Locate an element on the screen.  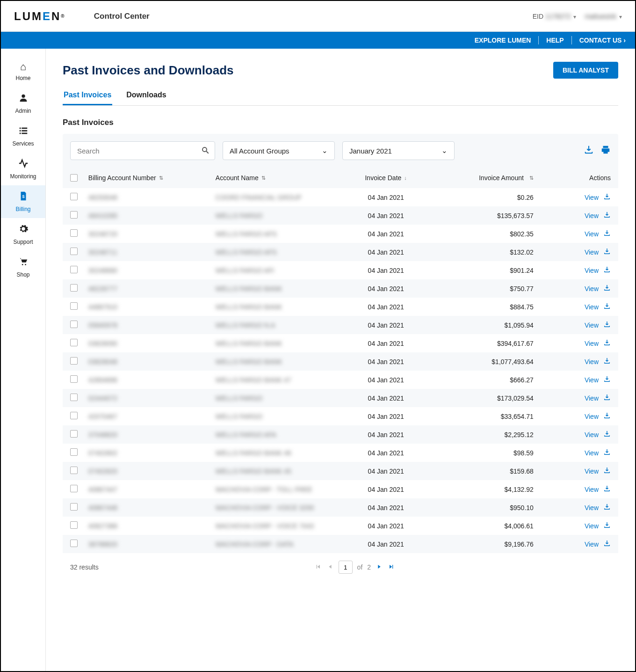
account-group-select: All Account Groups ⌄ is located at coordinates (279, 151).